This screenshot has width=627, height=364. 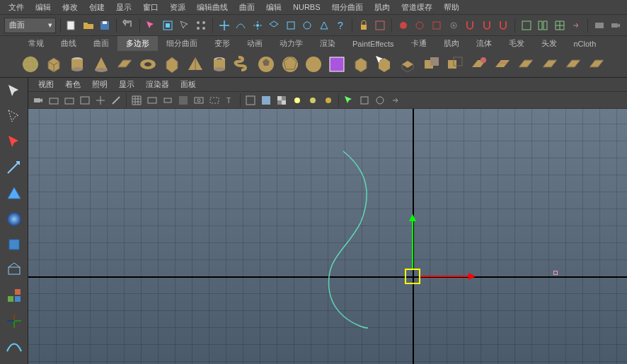 What do you see at coordinates (105, 25) in the screenshot?
I see `save-scene-icon` at bounding box center [105, 25].